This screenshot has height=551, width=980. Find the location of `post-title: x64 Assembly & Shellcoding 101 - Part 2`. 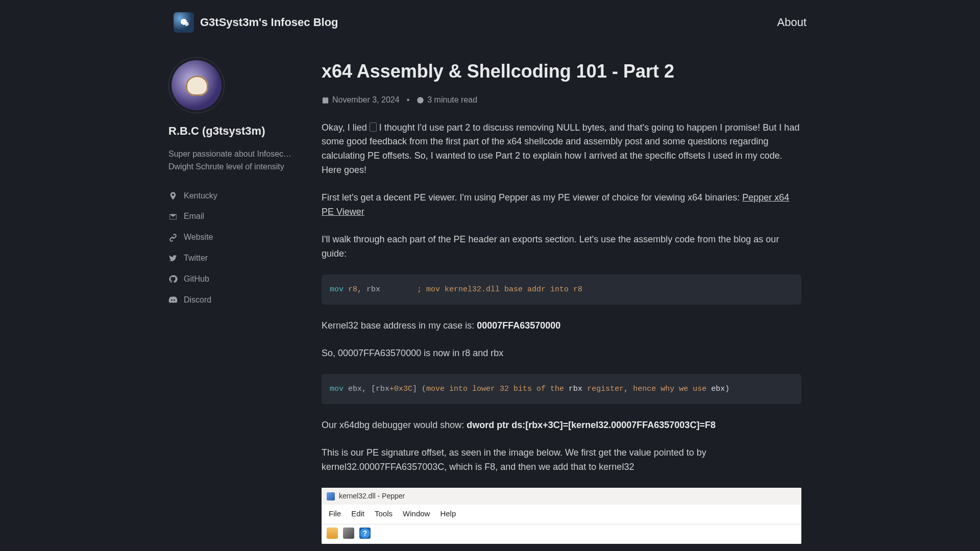

post-title: x64 Assembly & Shellcoding 101 - Part 2 is located at coordinates (561, 71).